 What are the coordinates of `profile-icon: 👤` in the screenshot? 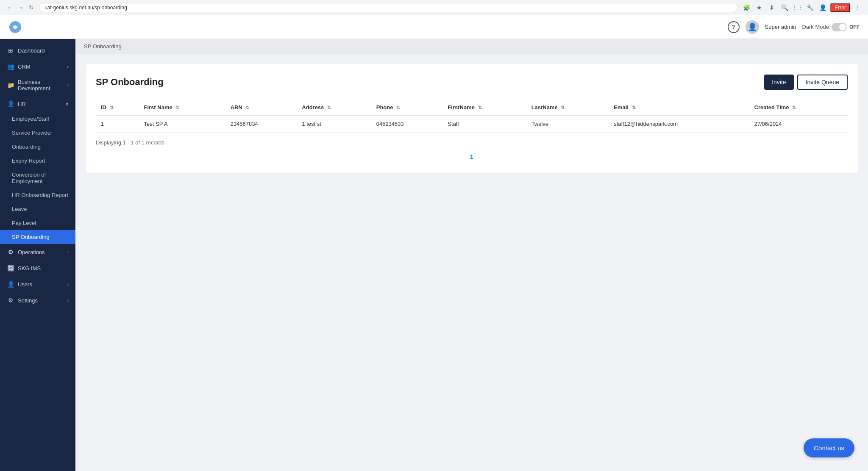 It's located at (823, 8).